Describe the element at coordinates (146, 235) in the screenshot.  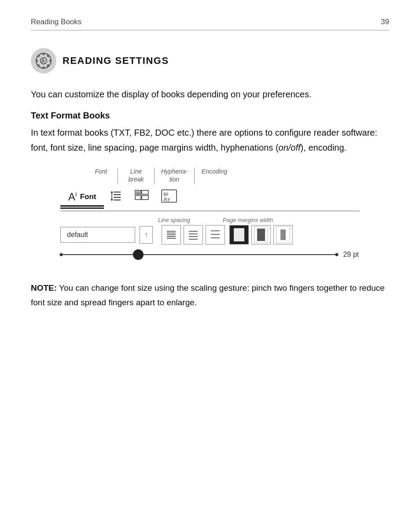
I see `up-arrow-icon: ↑` at that location.